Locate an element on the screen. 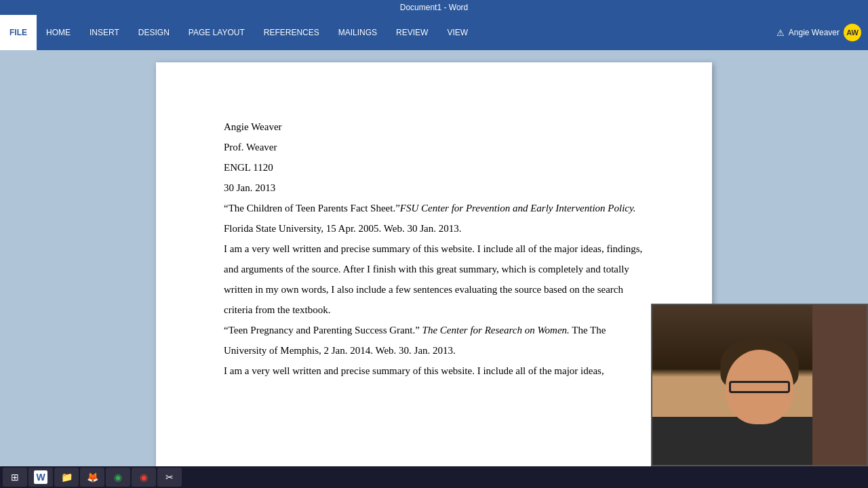 The width and height of the screenshot is (868, 488). snippet-icon: ✂ is located at coordinates (170, 477).